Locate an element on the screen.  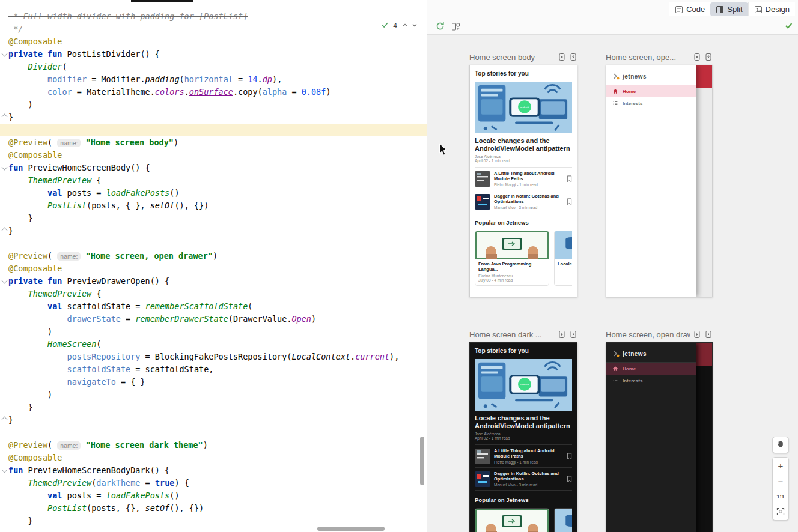
preview-render: Top stories for you android Locale chang… is located at coordinates (523, 437).